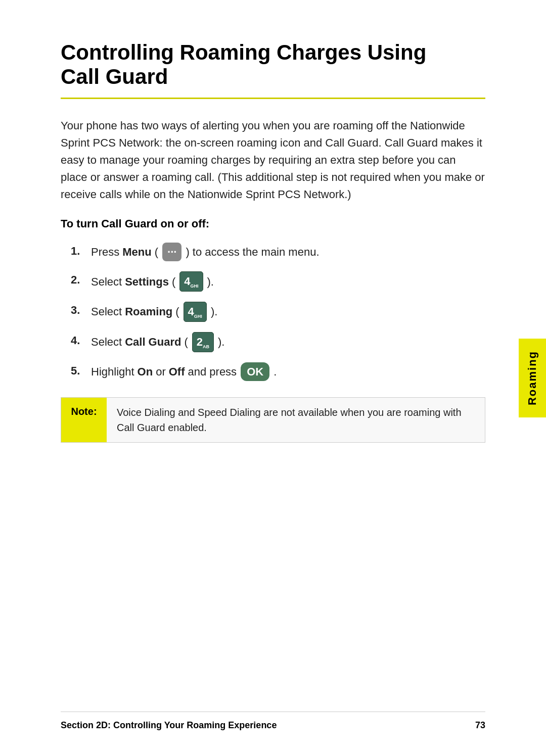  Describe the element at coordinates (154, 312) in the screenshot. I see `step-3-content: Select Roaming ( 4GHI ).` at that location.